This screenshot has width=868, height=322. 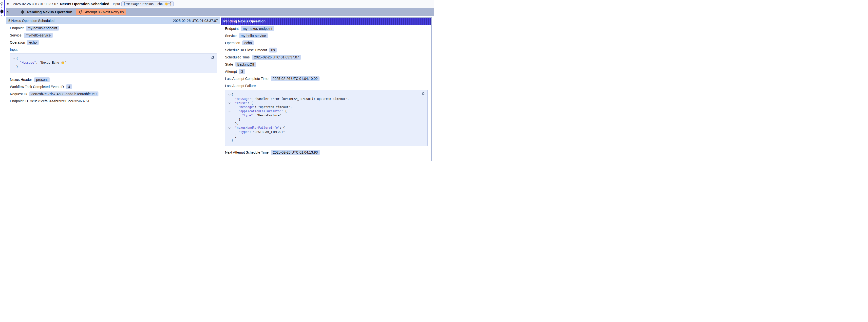 What do you see at coordinates (19, 101) in the screenshot?
I see `field-label: Endpoint ID` at bounding box center [19, 101].